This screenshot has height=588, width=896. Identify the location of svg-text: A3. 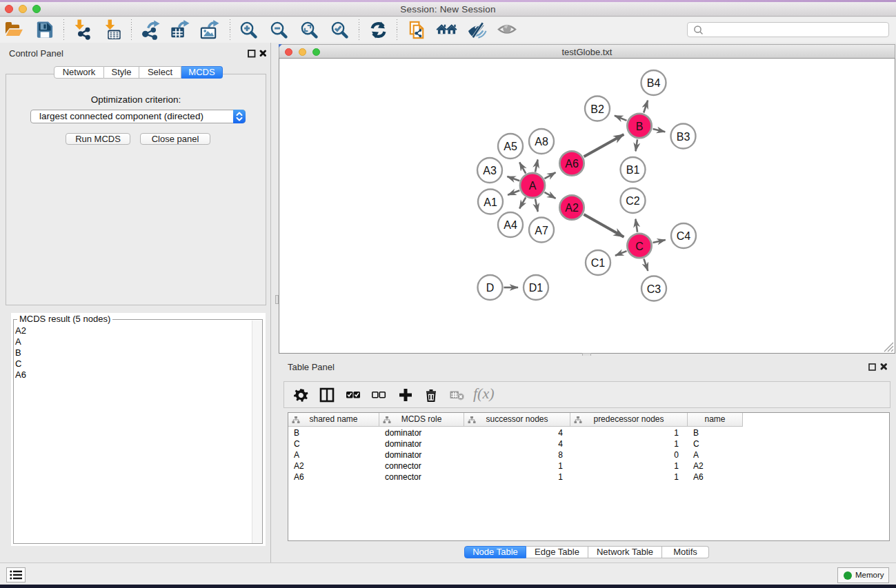
(490, 171).